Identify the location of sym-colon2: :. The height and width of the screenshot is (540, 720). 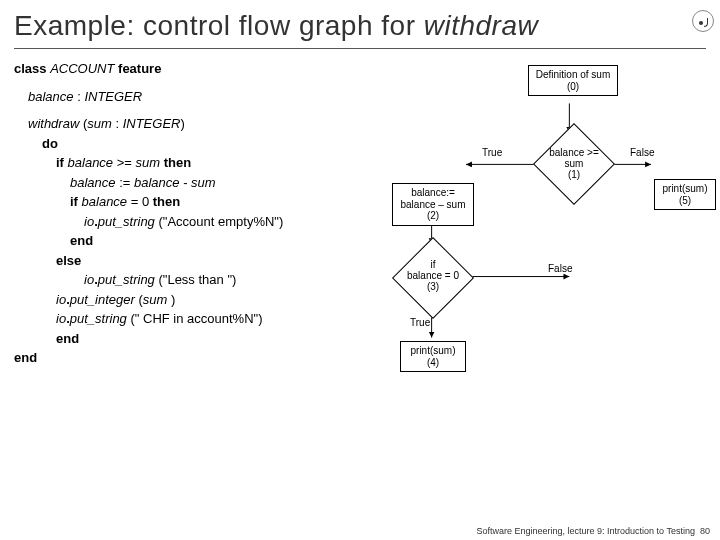
(118, 124).